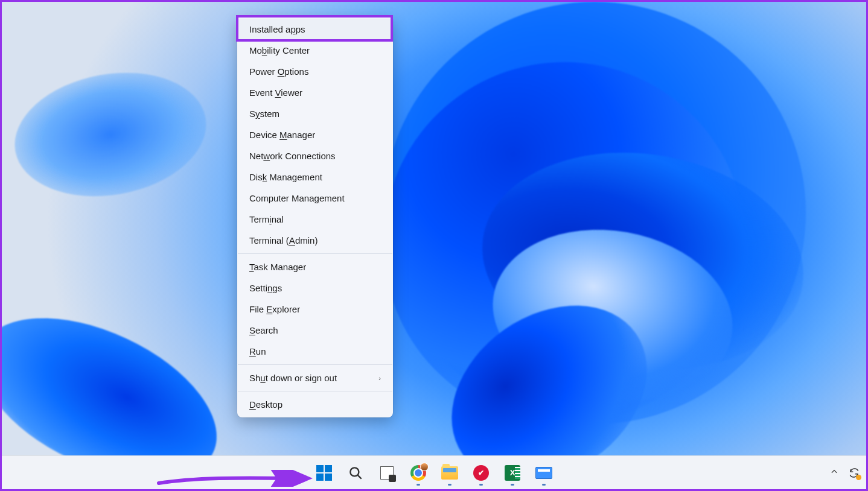 The width and height of the screenshot is (868, 491). What do you see at coordinates (278, 267) in the screenshot?
I see `menu-item-label: Task Manager` at bounding box center [278, 267].